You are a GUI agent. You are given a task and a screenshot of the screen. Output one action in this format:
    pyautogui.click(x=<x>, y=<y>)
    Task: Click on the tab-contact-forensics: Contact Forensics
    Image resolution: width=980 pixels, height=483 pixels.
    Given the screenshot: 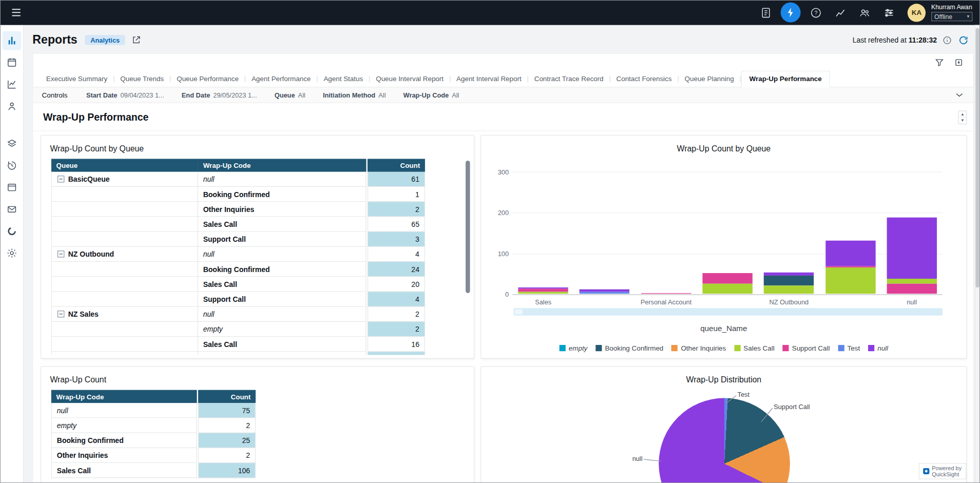 What is the action you would take?
    pyautogui.click(x=644, y=79)
    